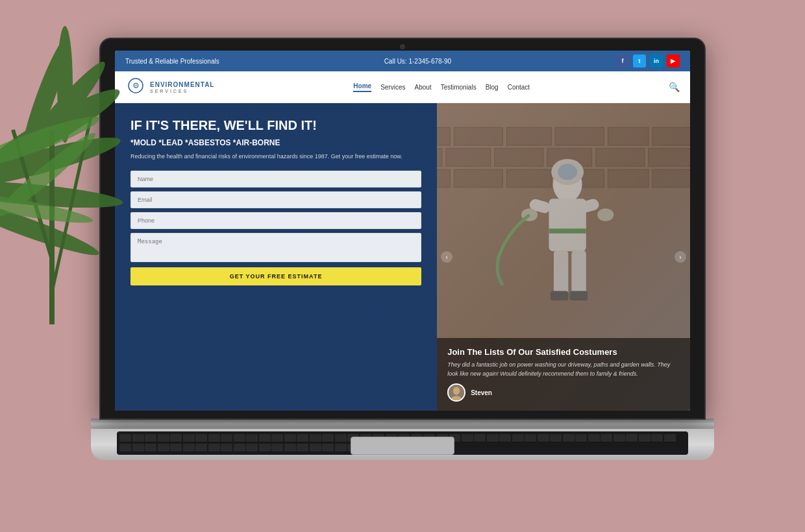 This screenshot has width=805, height=532. What do you see at coordinates (423, 87) in the screenshot?
I see `nav-about: About` at bounding box center [423, 87].